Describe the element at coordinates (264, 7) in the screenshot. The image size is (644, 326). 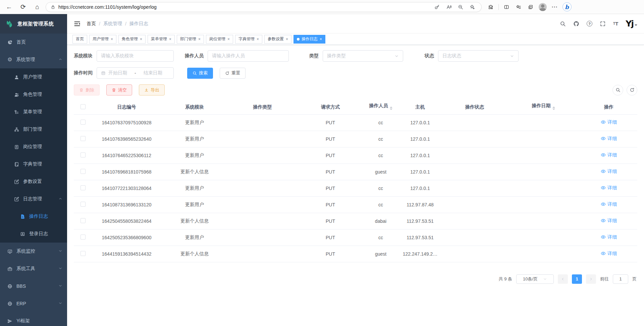
I see `address-bar: https://ccnetcore.com:1101/system/log/op…` at that location.